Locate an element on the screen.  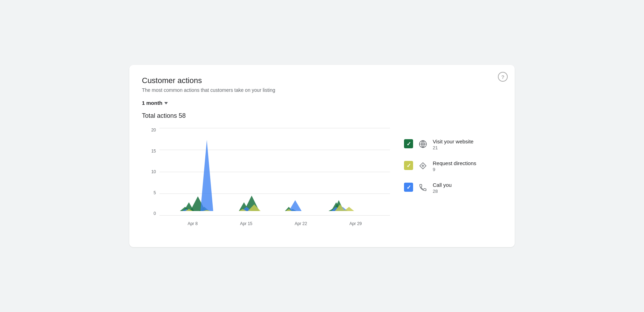
chart-svg is located at coordinates (275, 172).